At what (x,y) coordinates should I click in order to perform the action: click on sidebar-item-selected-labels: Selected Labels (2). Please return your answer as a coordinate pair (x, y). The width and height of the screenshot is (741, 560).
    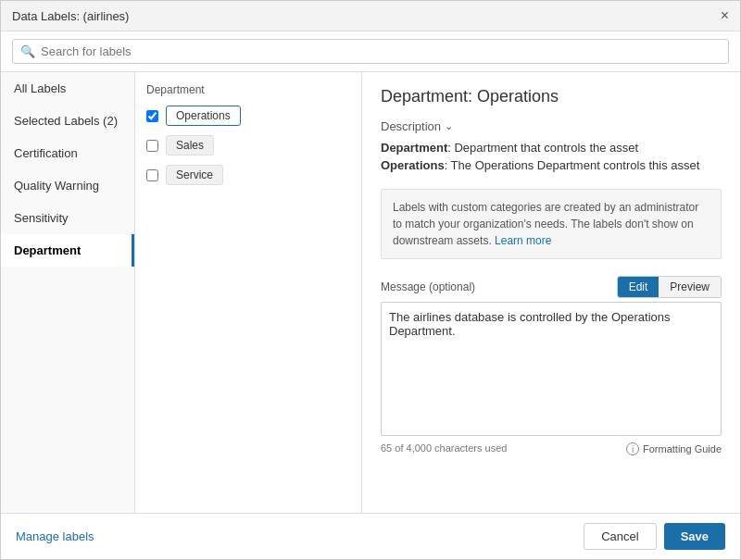
    Looking at the image, I should click on (68, 120).